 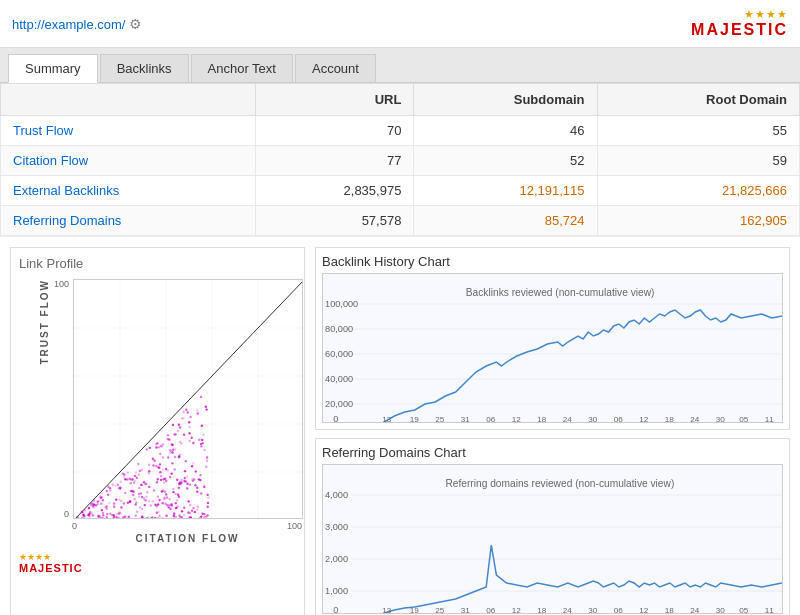 I want to click on scatter-svg, so click(x=188, y=399).